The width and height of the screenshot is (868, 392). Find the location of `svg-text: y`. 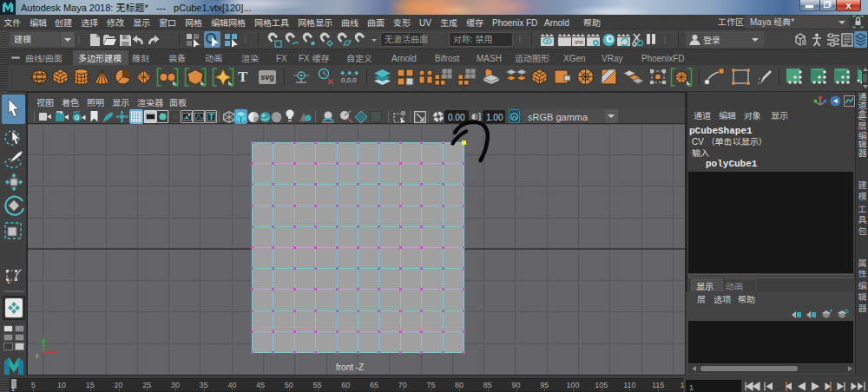

svg-text: y is located at coordinates (37, 356).